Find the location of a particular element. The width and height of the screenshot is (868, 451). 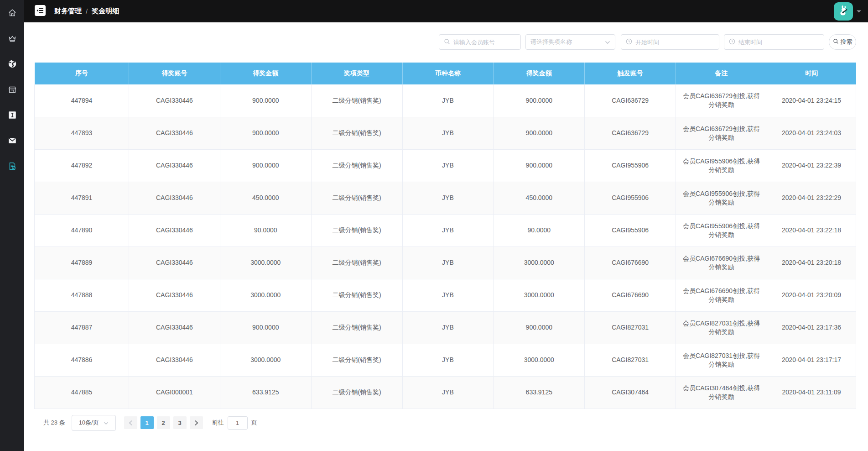

globe-icon is located at coordinates (12, 64).